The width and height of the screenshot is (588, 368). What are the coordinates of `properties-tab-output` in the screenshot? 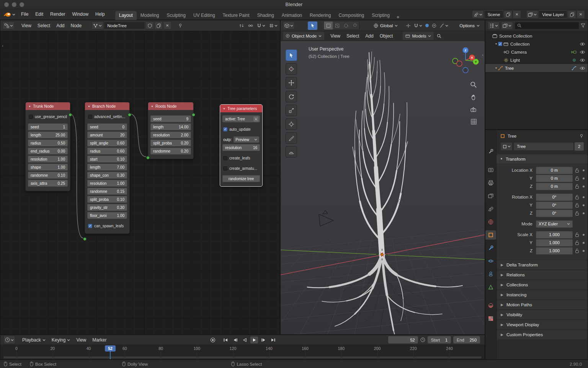 It's located at (491, 183).